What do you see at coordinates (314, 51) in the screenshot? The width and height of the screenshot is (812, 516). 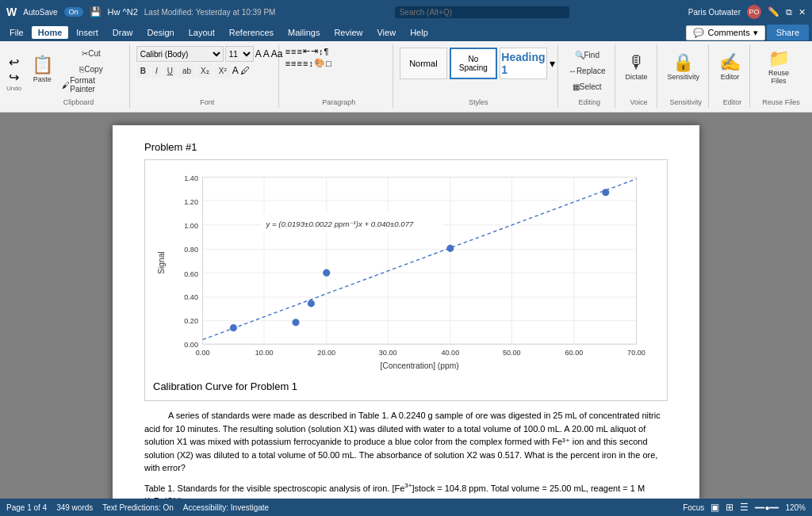 I see `increase-indent-button: ⇥` at bounding box center [314, 51].